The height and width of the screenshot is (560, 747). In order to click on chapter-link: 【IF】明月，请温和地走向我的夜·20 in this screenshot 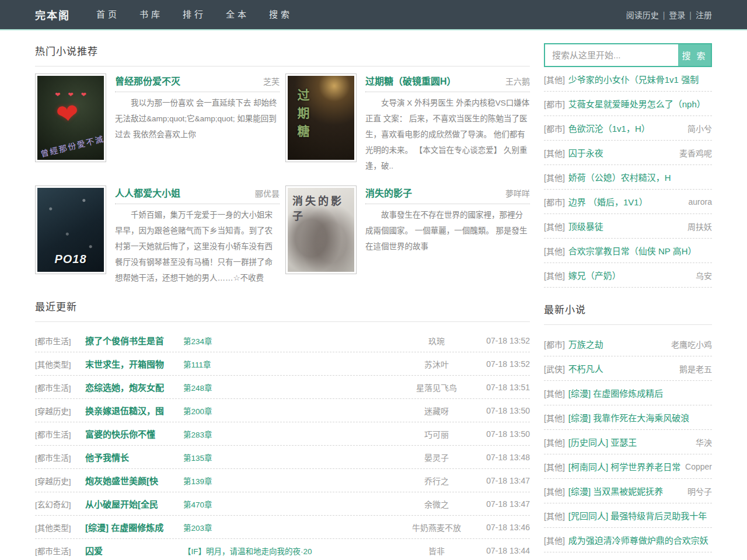, I will do `click(289, 551)`.